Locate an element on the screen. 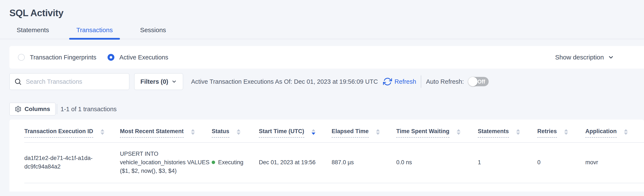  table-header-row: Transaction Execution ID Most Recent Sta… is located at coordinates (334, 131).